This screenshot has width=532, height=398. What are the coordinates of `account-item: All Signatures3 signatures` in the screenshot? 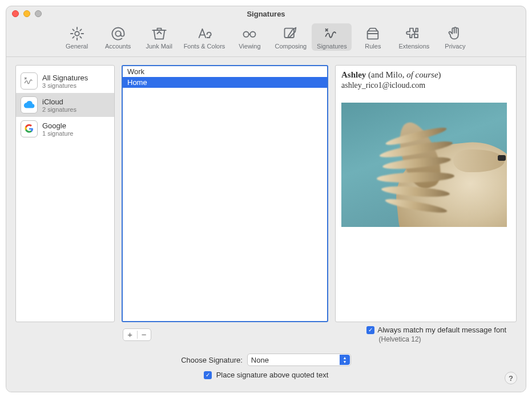 It's located at (65, 81).